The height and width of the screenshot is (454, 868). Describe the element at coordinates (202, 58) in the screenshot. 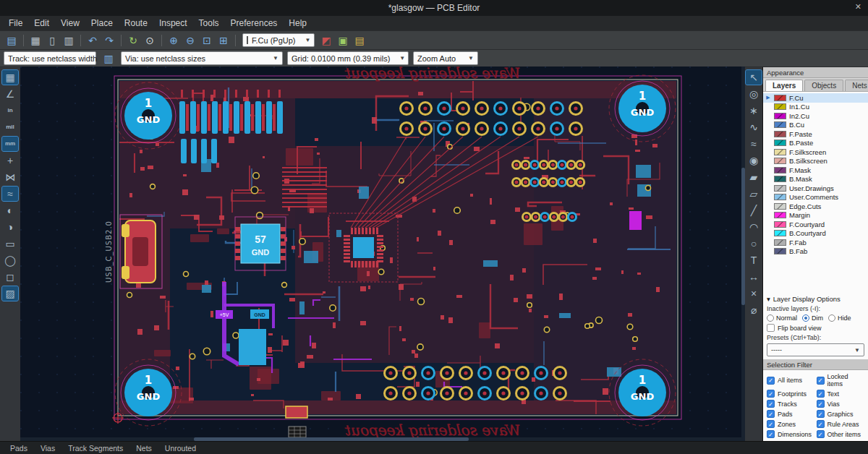

I see `via-size-combo: Via: use netclass sizes ▼` at that location.